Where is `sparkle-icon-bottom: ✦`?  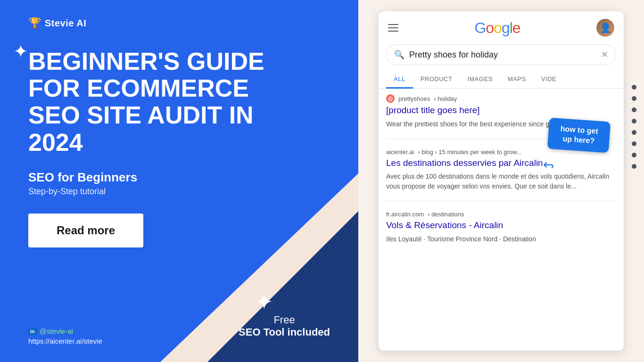
sparkle-icon-bottom: ✦ is located at coordinates (264, 302).